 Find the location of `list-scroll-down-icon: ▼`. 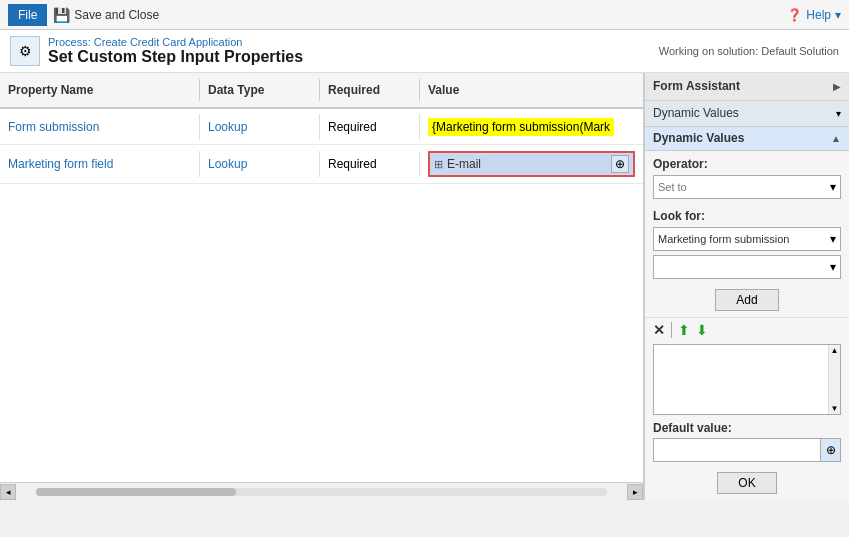

list-scroll-down-icon: ▼ is located at coordinates (835, 408).